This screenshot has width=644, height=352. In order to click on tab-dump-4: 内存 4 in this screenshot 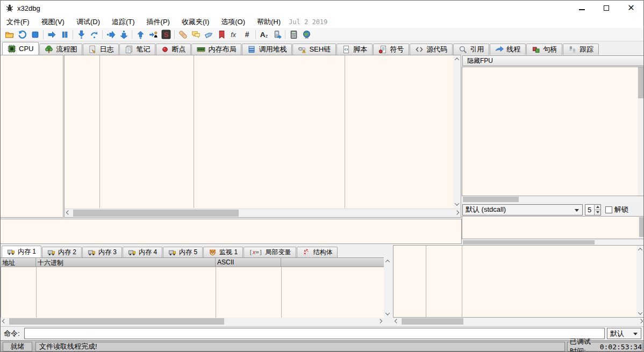, I will do `click(142, 252)`.